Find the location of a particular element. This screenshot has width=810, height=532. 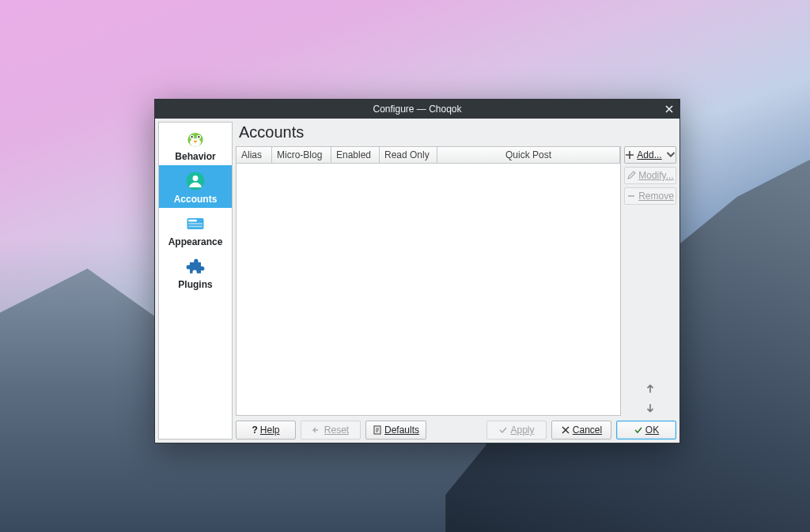

table-header: Alias Micro-Blog Enabled Read Only Quick… is located at coordinates (429, 155).